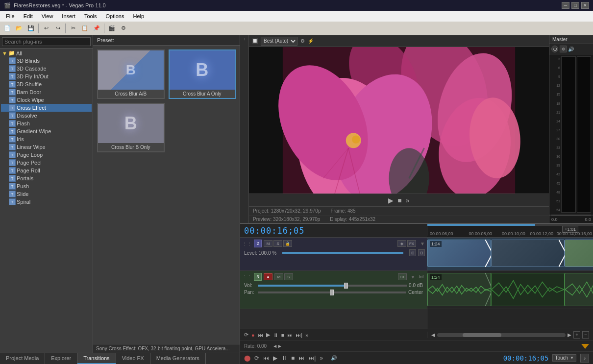 Image resolution: width=593 pixels, height=364 pixels. What do you see at coordinates (85, 28) in the screenshot?
I see `copy-button: 📋` at bounding box center [85, 28].